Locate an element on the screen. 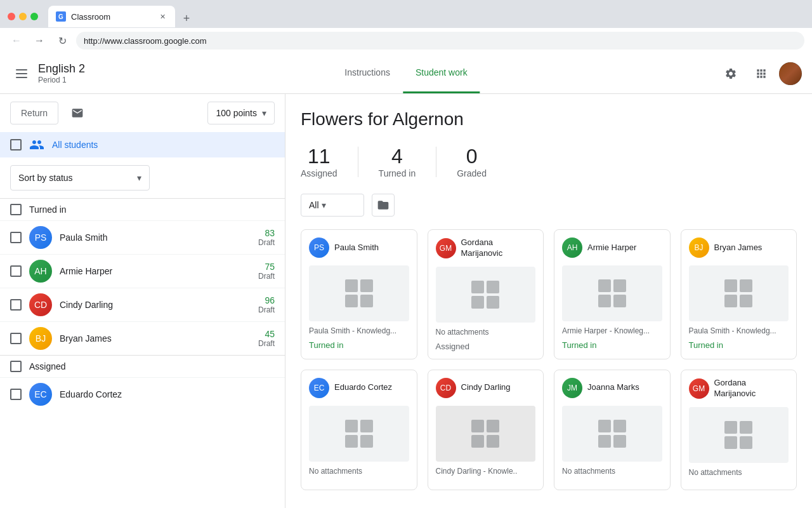 This screenshot has height=508, width=812. tab-close-button: ✕ is located at coordinates (162, 17).